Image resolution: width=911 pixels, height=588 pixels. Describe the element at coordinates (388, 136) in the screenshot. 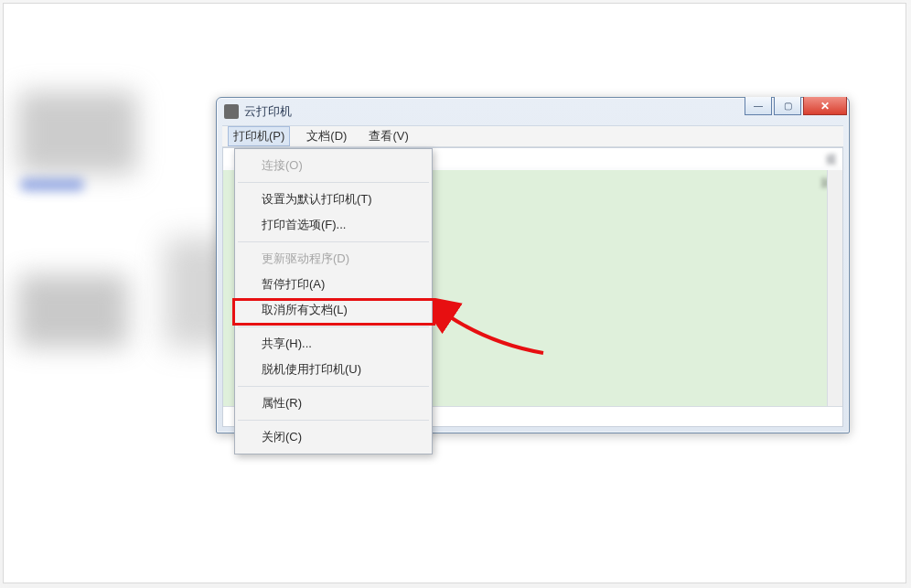

I see `menu-view: 查看(V)` at that location.